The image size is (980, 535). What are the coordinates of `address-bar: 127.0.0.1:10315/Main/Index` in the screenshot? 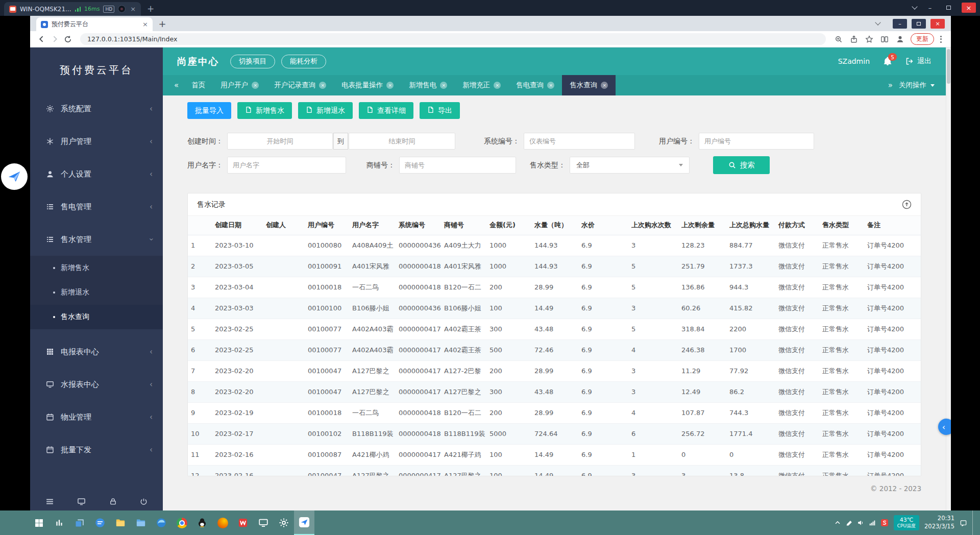 It's located at (453, 39).